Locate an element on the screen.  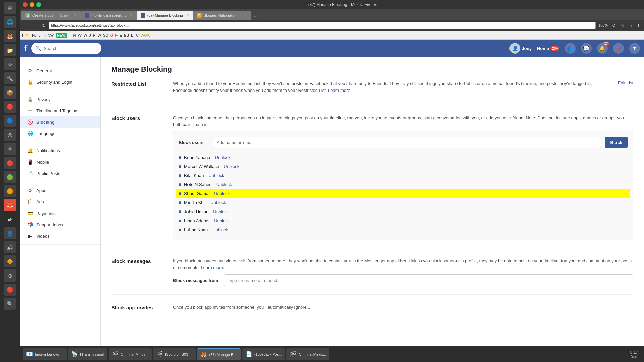
bookmark-btc: BTC is located at coordinates (135, 35).